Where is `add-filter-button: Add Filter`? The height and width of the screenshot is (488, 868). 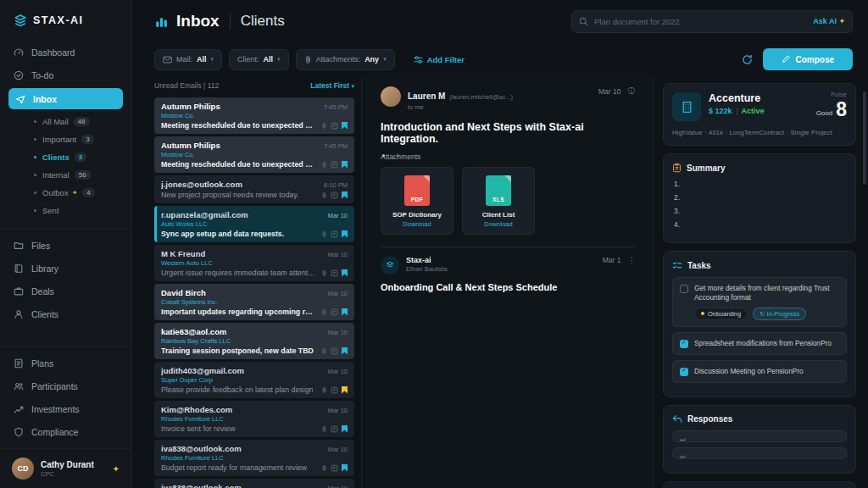
add-filter-button: Add Filter is located at coordinates (439, 59).